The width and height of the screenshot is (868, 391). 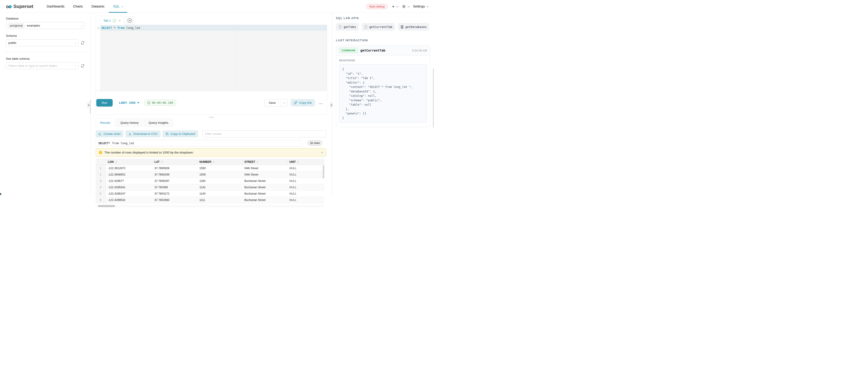 I want to click on environment-badge: flask-debug, so click(x=377, y=6).